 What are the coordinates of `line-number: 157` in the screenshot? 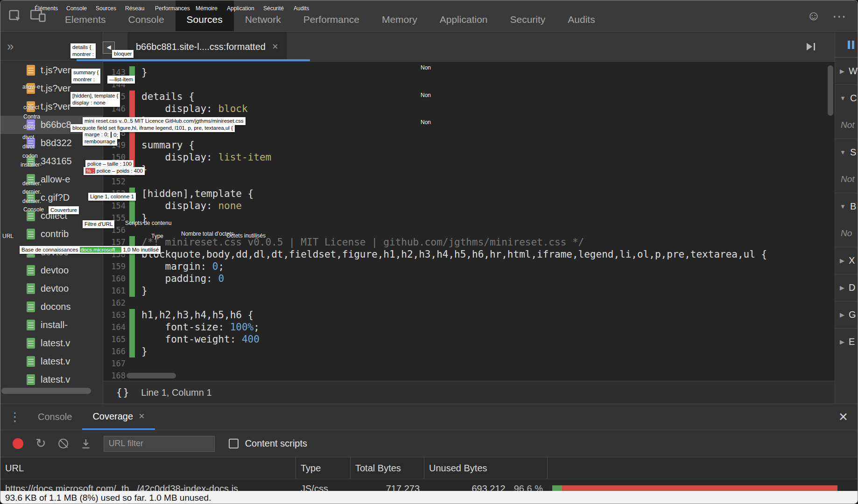 It's located at (116, 242).